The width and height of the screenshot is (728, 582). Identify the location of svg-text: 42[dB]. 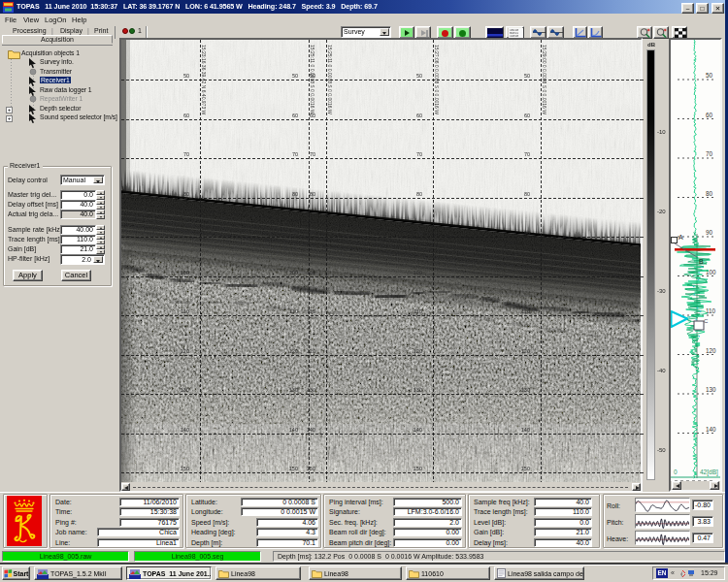
(709, 472).